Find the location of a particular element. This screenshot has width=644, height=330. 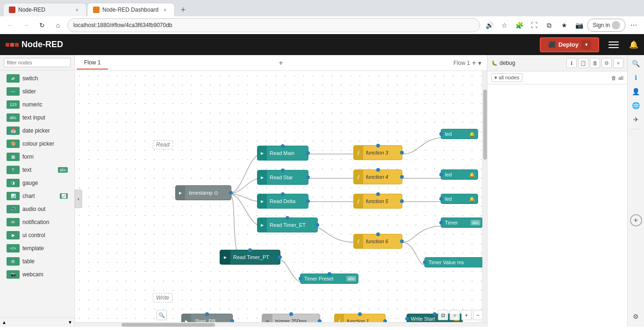

filter-nodes-input is located at coordinates (37, 63).